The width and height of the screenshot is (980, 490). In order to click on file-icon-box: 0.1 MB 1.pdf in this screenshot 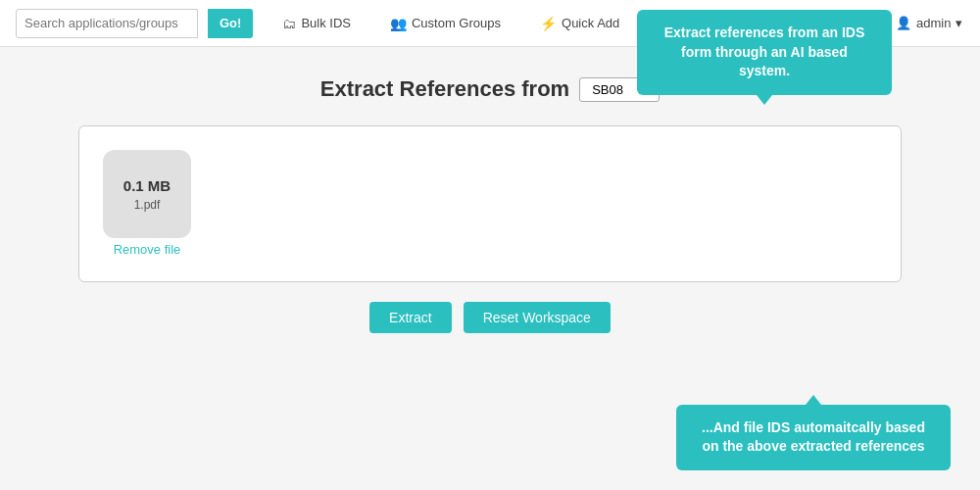, I will do `click(147, 194)`.